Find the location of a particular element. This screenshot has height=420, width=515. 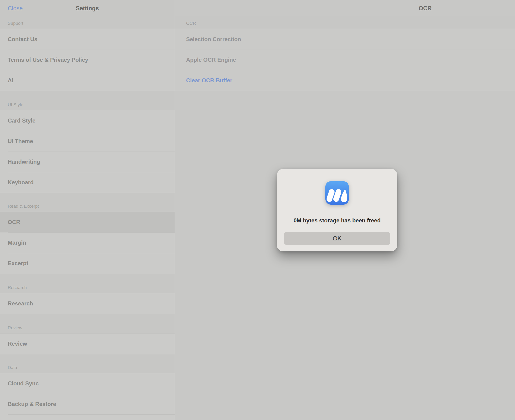

sidebar-title: Settings is located at coordinates (87, 8).